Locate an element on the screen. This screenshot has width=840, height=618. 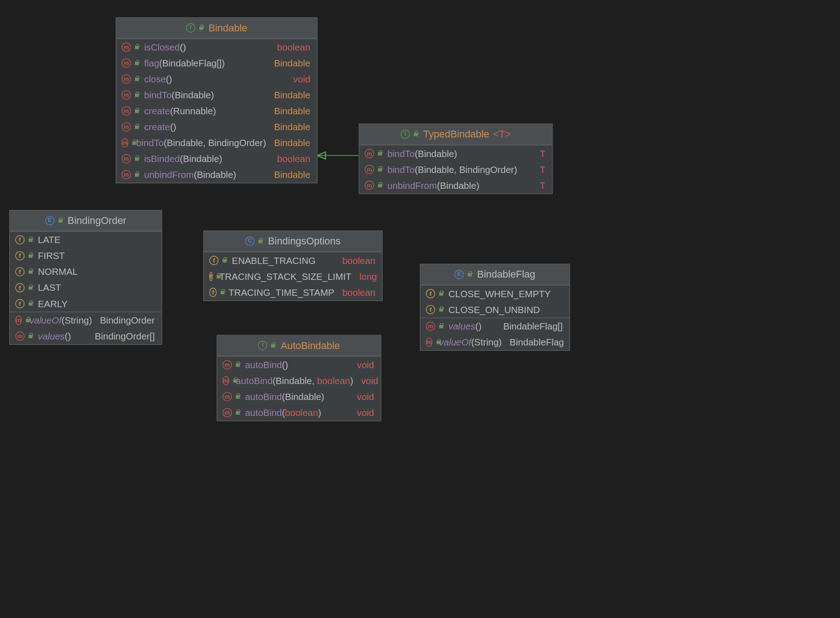
return-type: boolean is located at coordinates (294, 47).